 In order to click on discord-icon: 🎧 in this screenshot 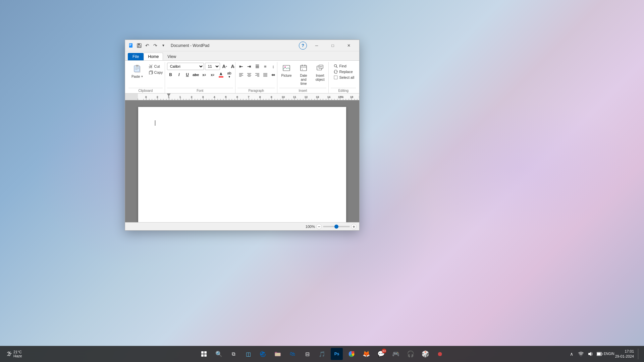, I will do `click(411, 354)`.